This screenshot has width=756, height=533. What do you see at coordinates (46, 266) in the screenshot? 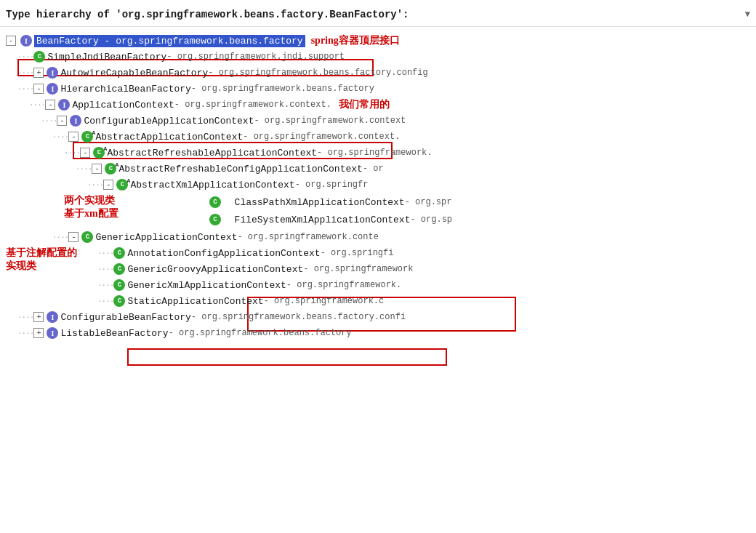
I see `annotation-annotation-based-label2: 实现类` at bounding box center [46, 266].